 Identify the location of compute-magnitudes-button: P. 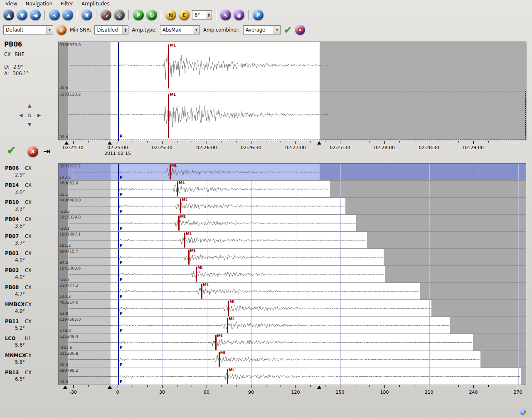
(258, 15).